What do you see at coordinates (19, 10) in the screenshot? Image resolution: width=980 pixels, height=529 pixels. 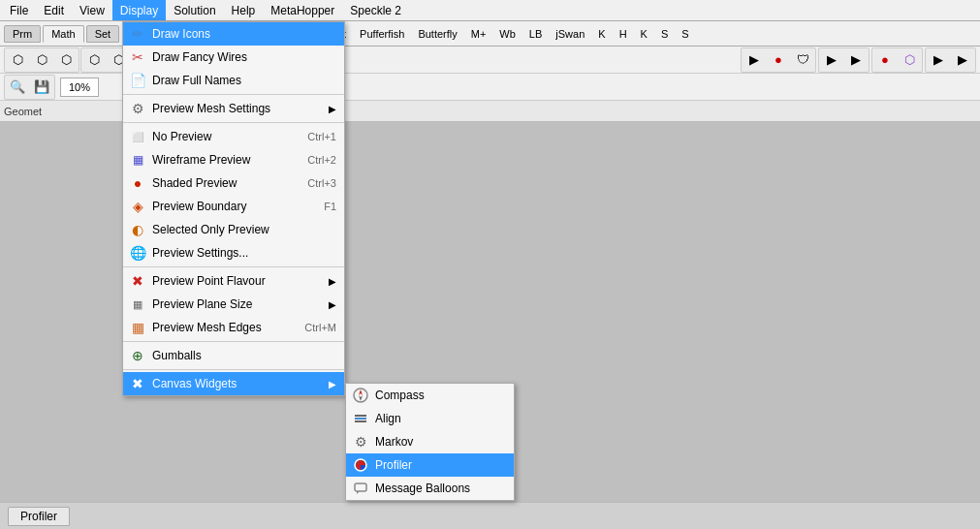 I see `menu-file: File` at bounding box center [19, 10].